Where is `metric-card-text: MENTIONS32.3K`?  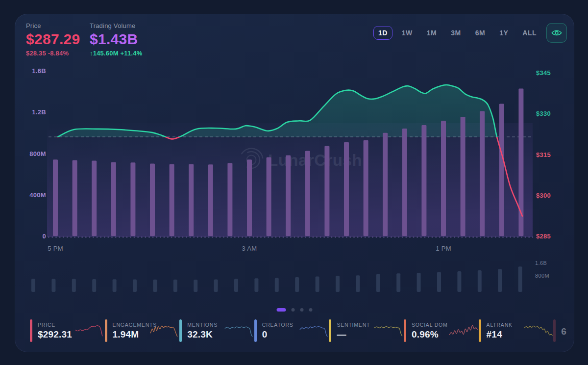
metric-card-text: MENTIONS32.3K is located at coordinates (205, 331).